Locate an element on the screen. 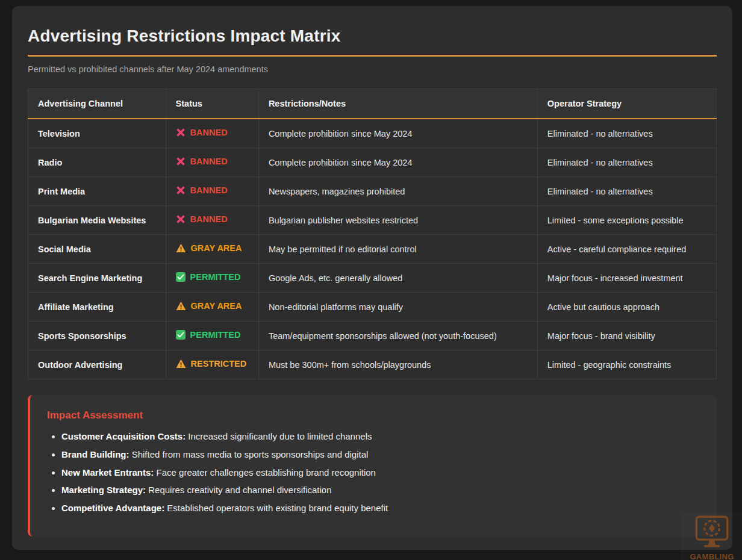 This screenshot has width=742, height=560. channel-cell: Radio is located at coordinates (98, 163).